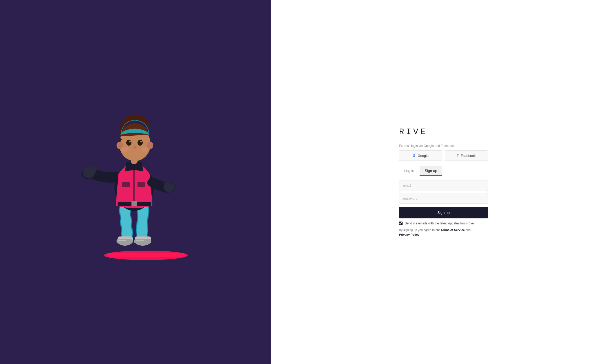 Image resolution: width=616 pixels, height=364 pixels. What do you see at coordinates (443, 223) in the screenshot?
I see `checkbox-row: Send me emails with the latest updates f…` at bounding box center [443, 223].